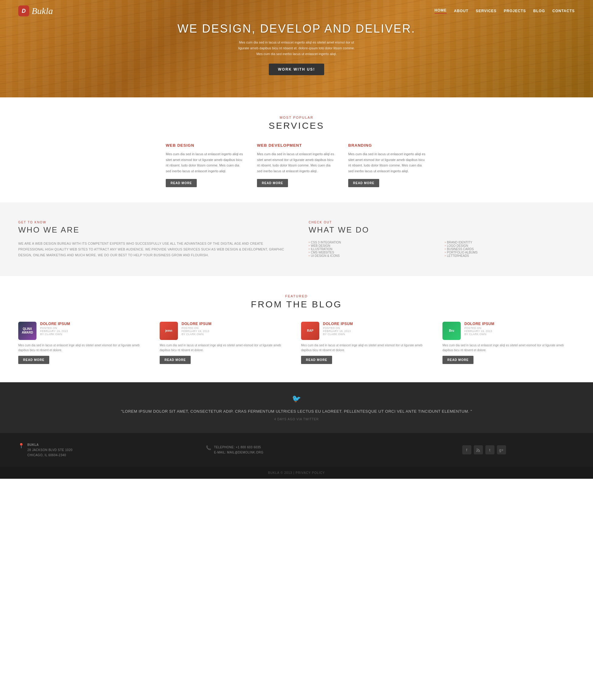 Image resolution: width=593 pixels, height=700 pixels. What do you see at coordinates (296, 411) in the screenshot?
I see `twitter-quote: "LOREM IPSUM DOLOR SIT AMET, CONSECTETUR…` at bounding box center [296, 411].